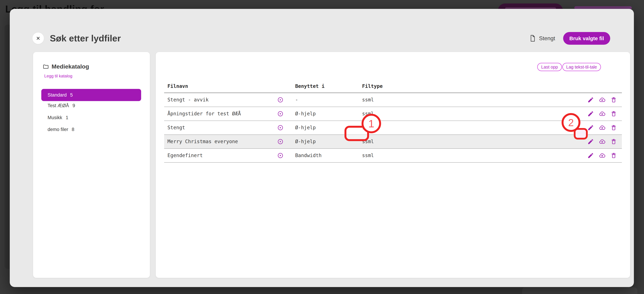  What do you see at coordinates (571, 122) in the screenshot?
I see `annotation-marker-2: 2` at bounding box center [571, 122].